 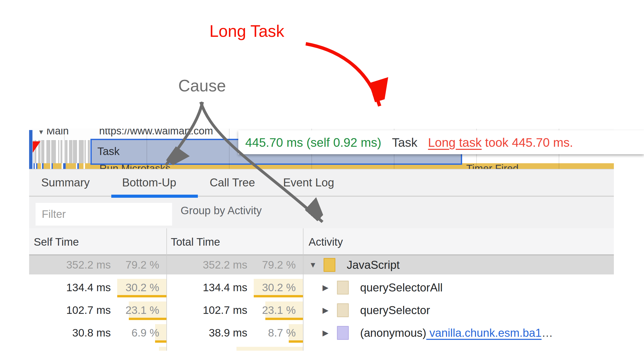 I want to click on track-name: Main, so click(x=58, y=133).